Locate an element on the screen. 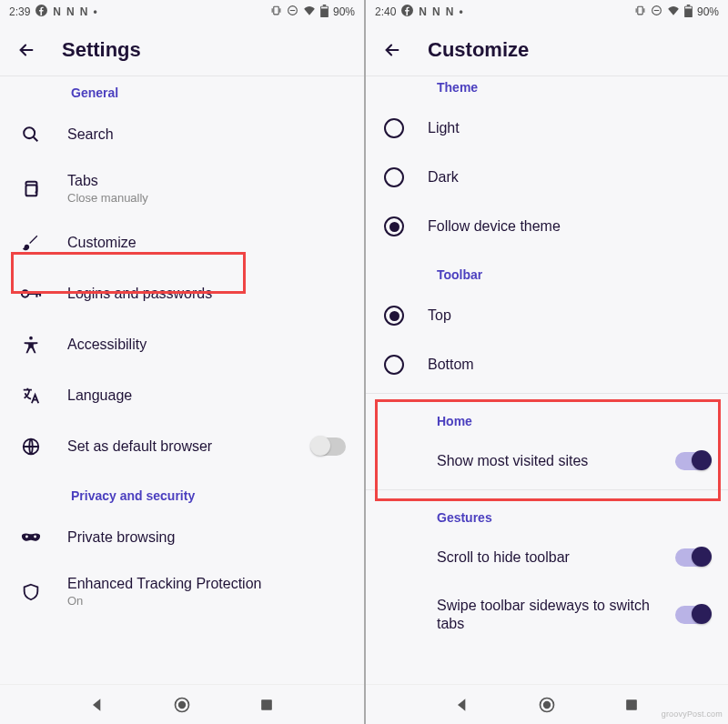  label: Scroll to hide toolbar is located at coordinates (549, 558).